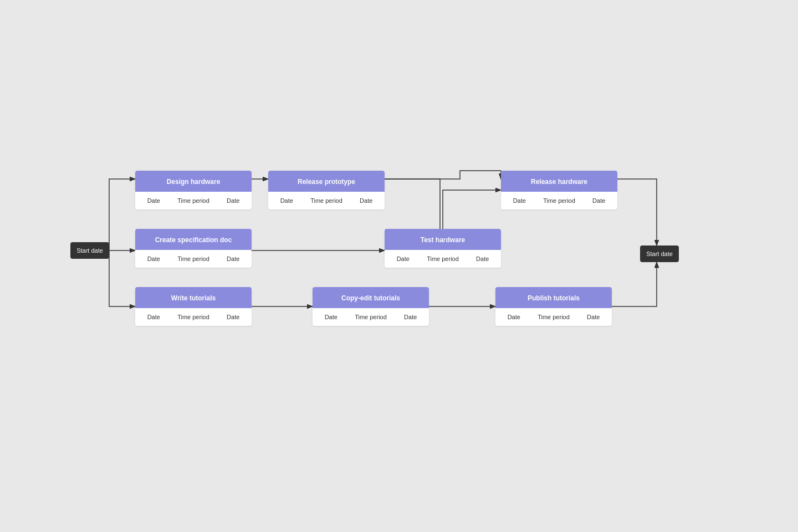  Describe the element at coordinates (443, 239) in the screenshot. I see `task-header-test-hardware: Test hardware` at that location.